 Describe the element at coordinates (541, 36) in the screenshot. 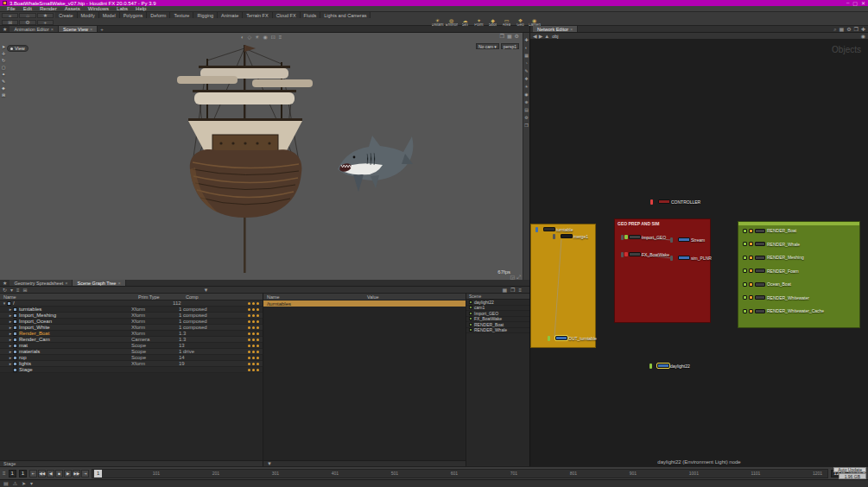

I see `forward-icon: ▶` at that location.